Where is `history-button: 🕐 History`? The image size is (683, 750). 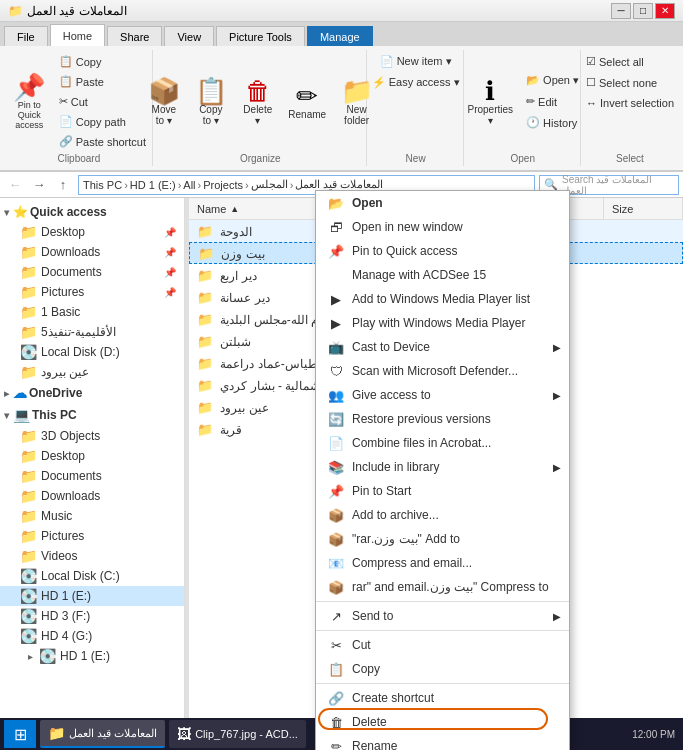
history-button: 🕐 History is located at coordinates (552, 122).